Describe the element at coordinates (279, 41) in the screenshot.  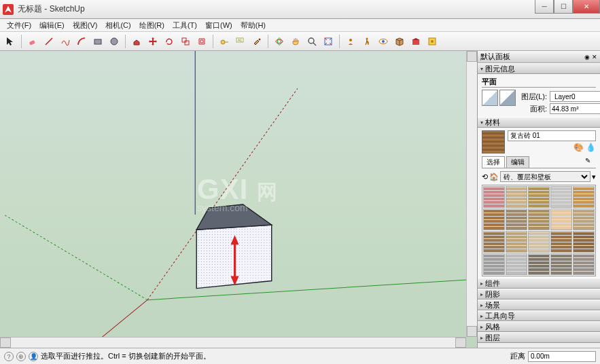
I see `orbit-tool-icon` at that location.